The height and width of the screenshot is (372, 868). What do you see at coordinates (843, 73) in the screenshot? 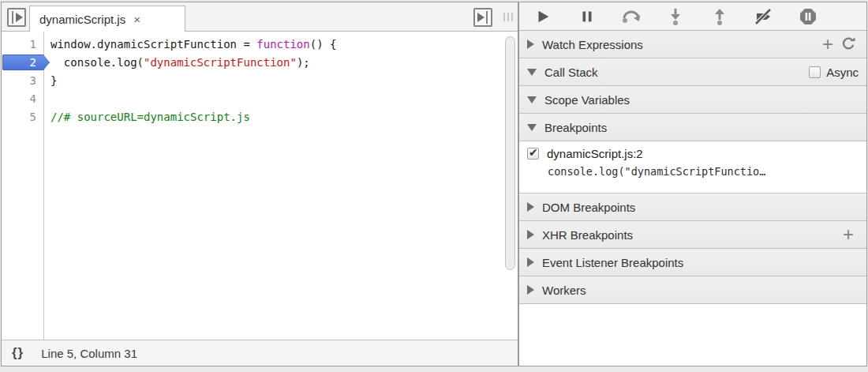
I see `async-checkbox-label: Async` at bounding box center [843, 73].